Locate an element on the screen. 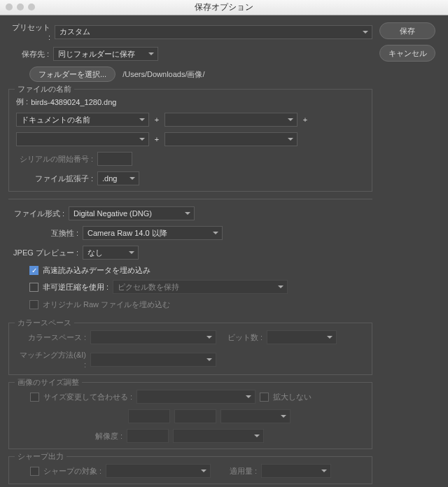 The height and width of the screenshot is (487, 448). bit-depth-select is located at coordinates (302, 337).